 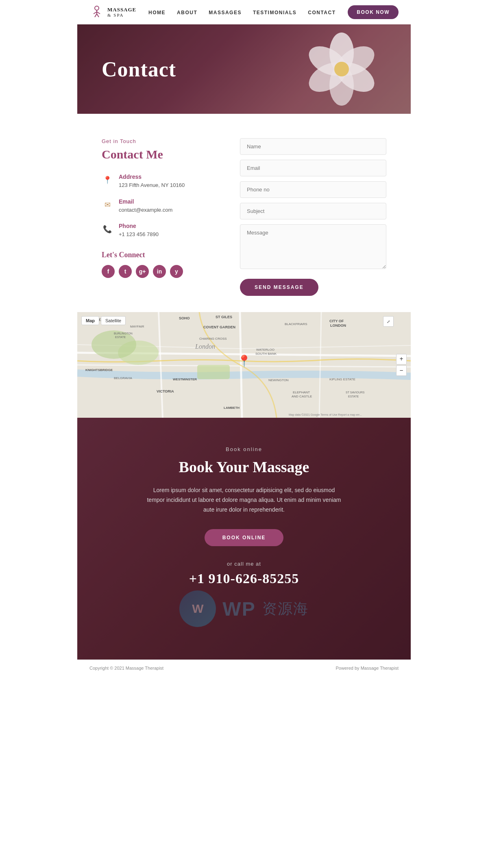 I want to click on book-phone-number: +1 910-626-85255, so click(x=244, y=579).